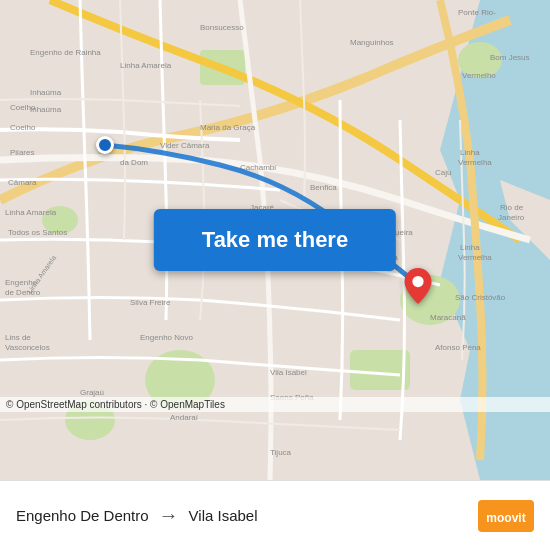  What do you see at coordinates (324, 188) in the screenshot?
I see `svg-text: Benfica` at bounding box center [324, 188].